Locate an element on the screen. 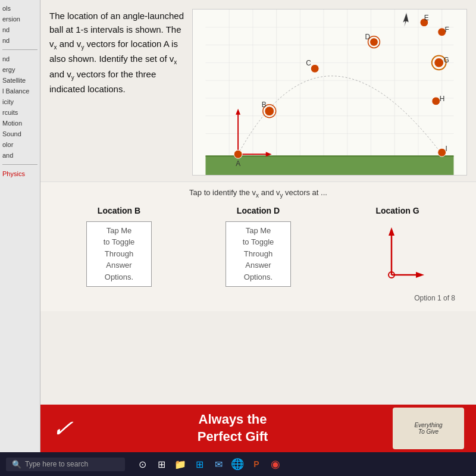 The height and width of the screenshot is (476, 476). sidebar-item-motion: Motion is located at coordinates (20, 123).